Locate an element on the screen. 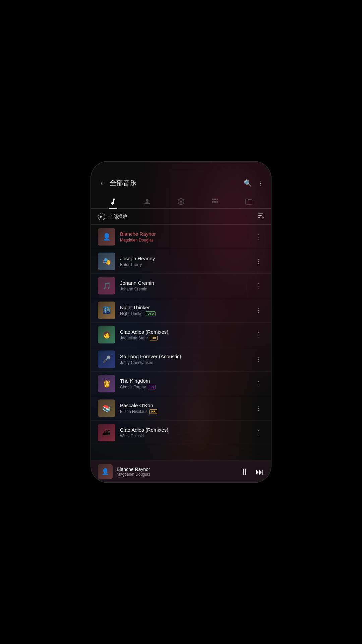  song-artist-row: Willis Osinski is located at coordinates (184, 436).